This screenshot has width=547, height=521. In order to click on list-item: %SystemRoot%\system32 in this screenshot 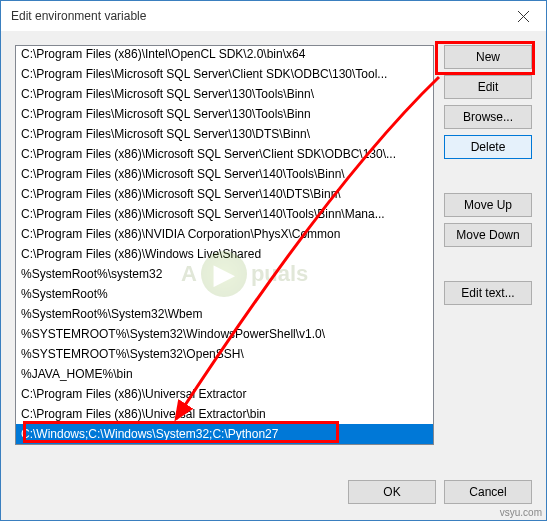, I will do `click(224, 274)`.